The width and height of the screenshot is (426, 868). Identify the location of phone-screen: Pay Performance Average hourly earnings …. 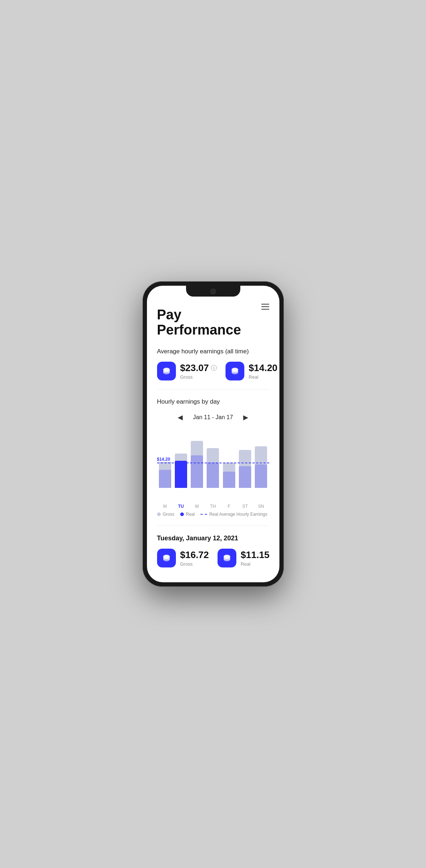
(213, 434).